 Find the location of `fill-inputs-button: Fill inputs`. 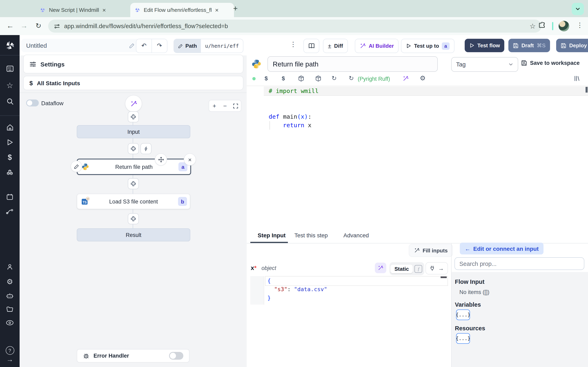

fill-inputs-button: Fill inputs is located at coordinates (431, 250).